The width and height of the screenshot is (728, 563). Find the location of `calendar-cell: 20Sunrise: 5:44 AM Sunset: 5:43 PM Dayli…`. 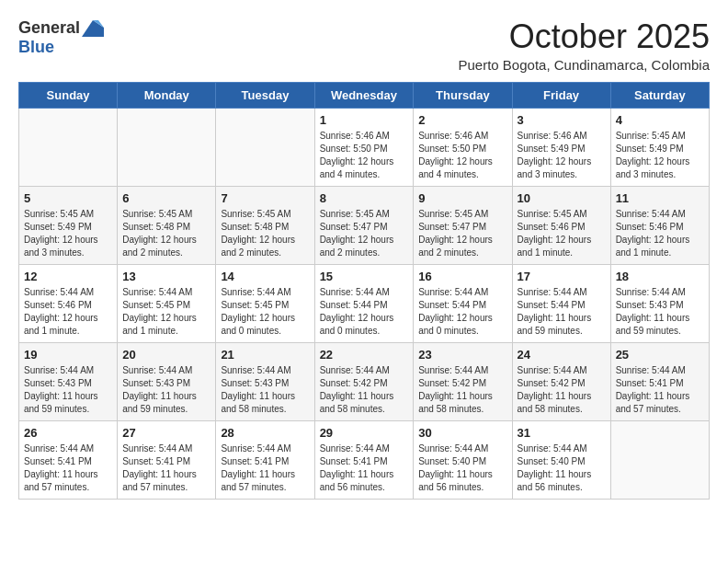

calendar-cell: 20Sunrise: 5:44 AM Sunset: 5:43 PM Dayli… is located at coordinates (167, 381).